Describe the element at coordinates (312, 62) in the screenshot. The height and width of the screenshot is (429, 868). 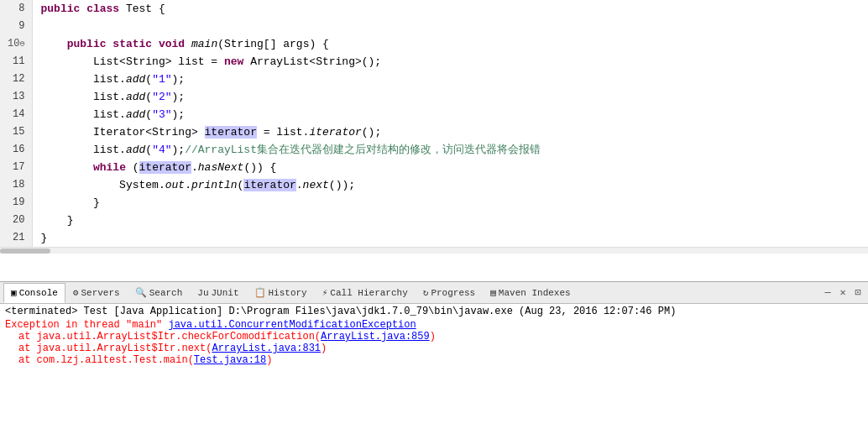
I see `code-text: ArrayList<String>();` at that location.